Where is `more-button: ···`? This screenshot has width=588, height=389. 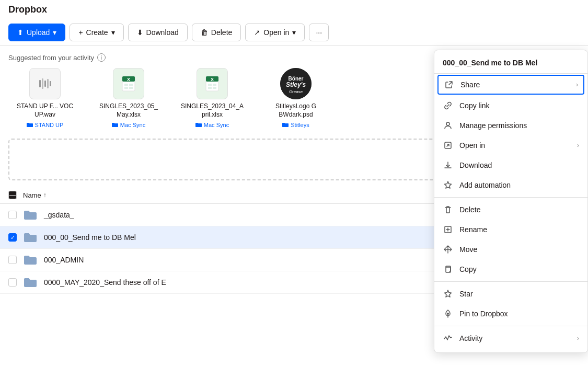 more-button: ··· is located at coordinates (319, 32).